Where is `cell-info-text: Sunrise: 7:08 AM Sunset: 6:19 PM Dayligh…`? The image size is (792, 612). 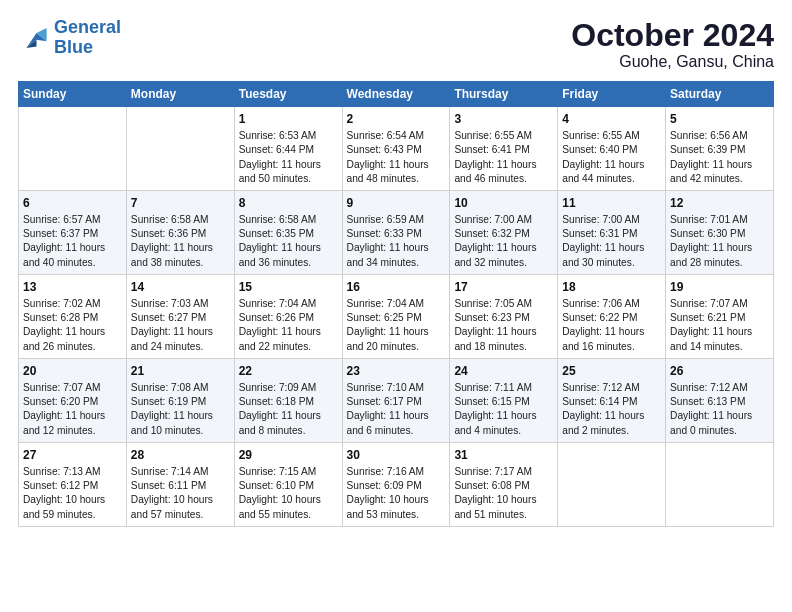 cell-info-text: Sunrise: 7:08 AM Sunset: 6:19 PM Dayligh… is located at coordinates (180, 410).